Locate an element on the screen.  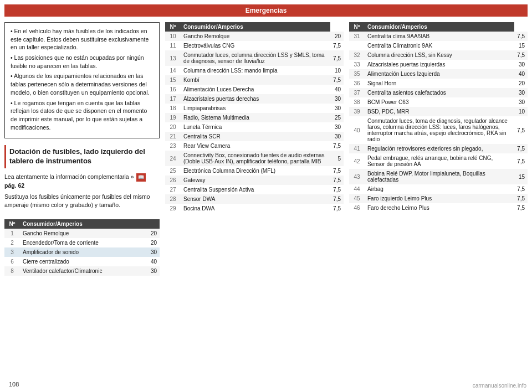
row-consumer: Airbag is located at coordinates (439, 189).